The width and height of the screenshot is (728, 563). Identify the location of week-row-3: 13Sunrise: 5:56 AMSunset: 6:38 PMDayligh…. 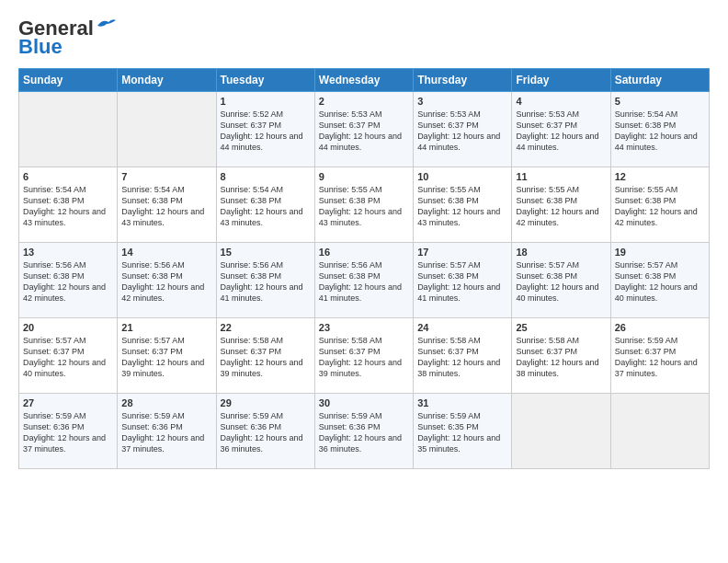
(364, 281).